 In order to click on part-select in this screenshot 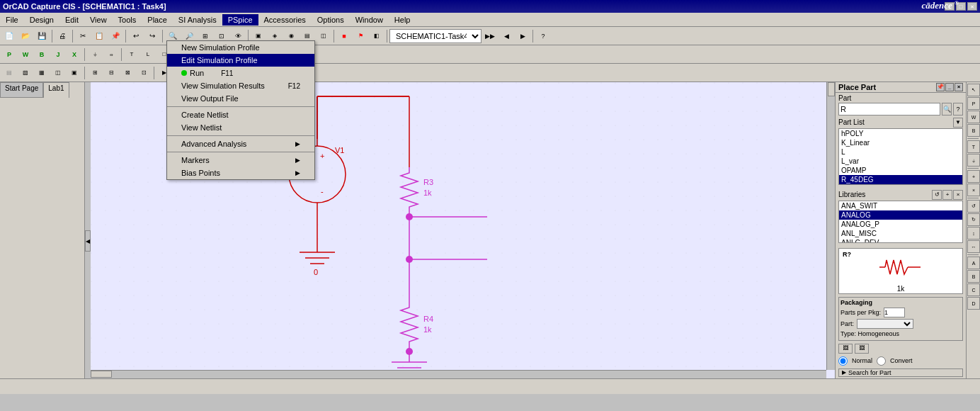, I will do `click(885, 324)`.